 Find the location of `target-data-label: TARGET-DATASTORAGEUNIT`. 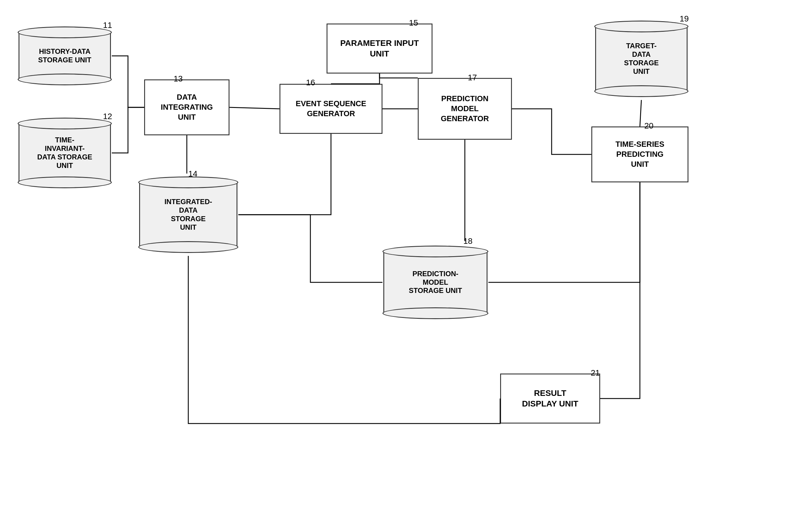

target-data-label: TARGET-DATASTORAGEUNIT is located at coordinates (641, 59).